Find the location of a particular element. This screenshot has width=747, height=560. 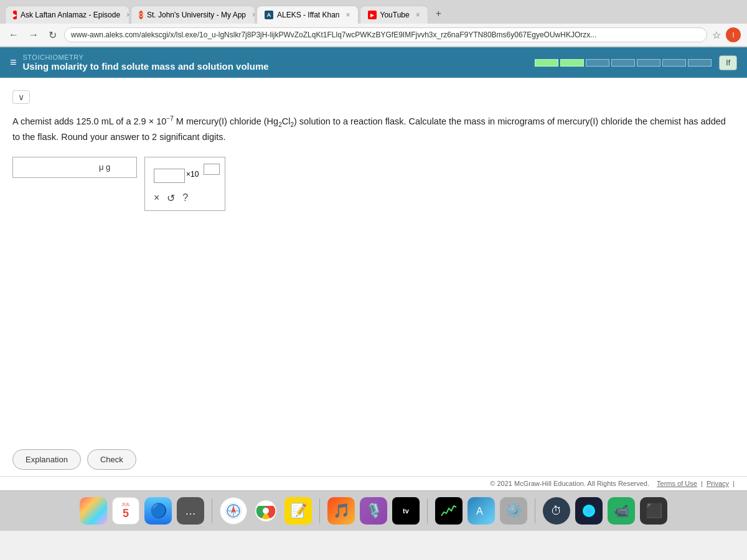

tab-favicon-youtube2: ▶ is located at coordinates (372, 15).